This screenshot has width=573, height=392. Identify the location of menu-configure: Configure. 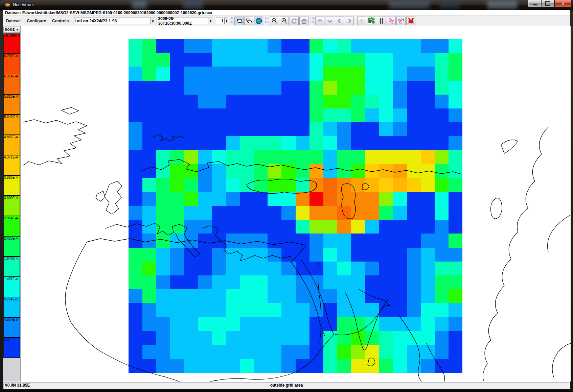
(37, 21).